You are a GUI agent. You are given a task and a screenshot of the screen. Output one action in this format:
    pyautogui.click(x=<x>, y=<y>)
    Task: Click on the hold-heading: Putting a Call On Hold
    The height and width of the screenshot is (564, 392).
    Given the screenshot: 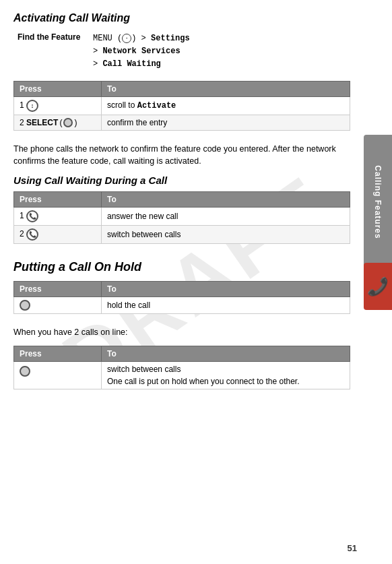 What is the action you would take?
    pyautogui.click(x=182, y=267)
    